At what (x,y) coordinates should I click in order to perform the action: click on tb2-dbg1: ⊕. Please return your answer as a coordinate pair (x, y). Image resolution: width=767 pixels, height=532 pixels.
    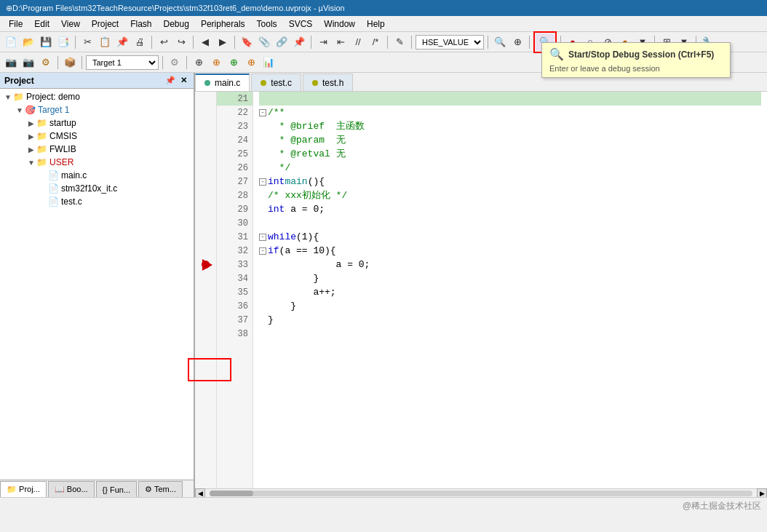
    Looking at the image, I should click on (199, 63).